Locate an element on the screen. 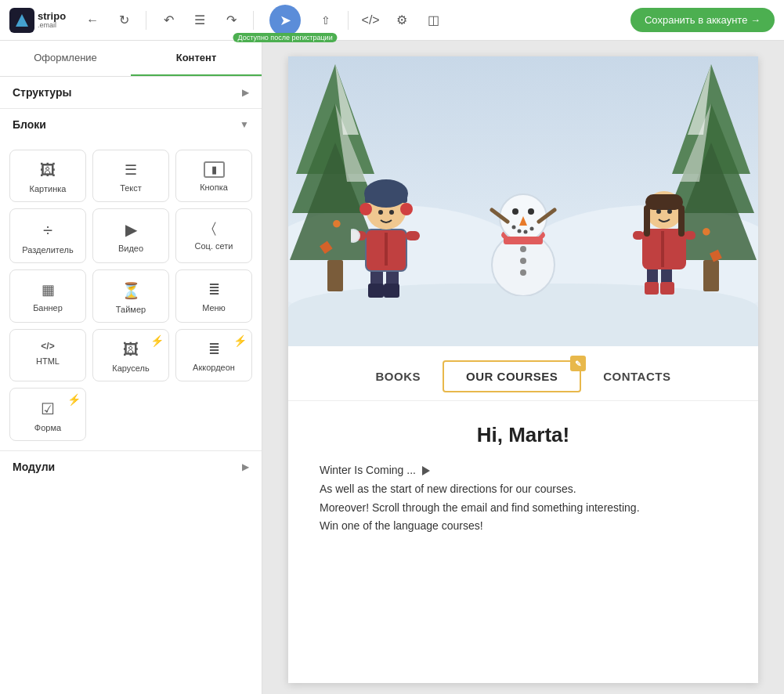 The width and height of the screenshot is (784, 694). image-icon: 🖼 is located at coordinates (48, 171).